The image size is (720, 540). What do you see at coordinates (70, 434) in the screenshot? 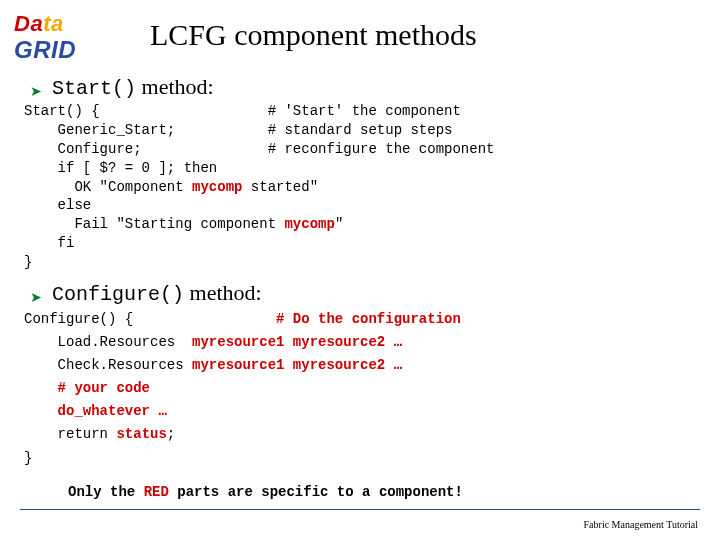
I see `code-line: return` at bounding box center [70, 434].